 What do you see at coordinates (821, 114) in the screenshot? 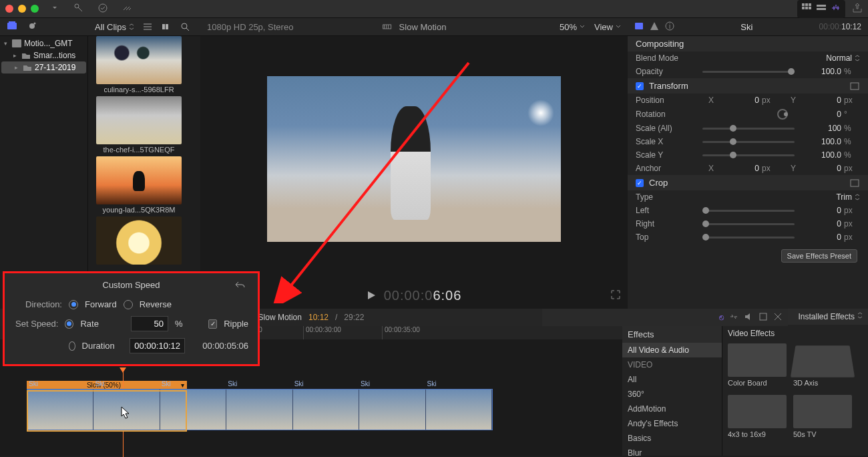
I see `rotation-field: 0` at bounding box center [821, 114].